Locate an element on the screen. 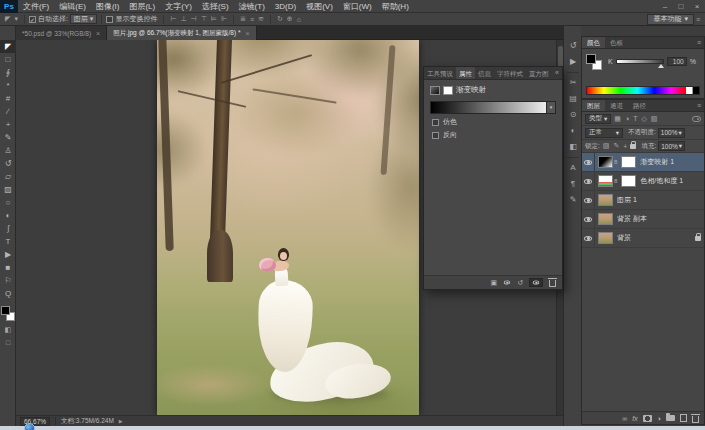 The width and height of the screenshot is (705, 430). workspace-switcher-button: 基本功能 ▾ is located at coordinates (670, 20).